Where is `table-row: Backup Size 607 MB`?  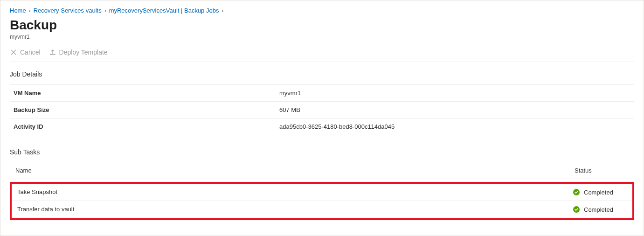 table-row: Backup Size 607 MB is located at coordinates (322, 110).